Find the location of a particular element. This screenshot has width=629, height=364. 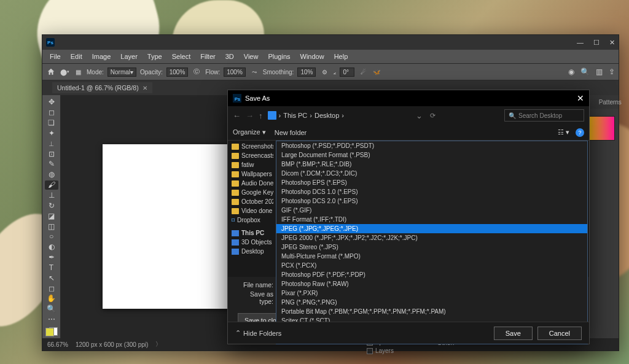

tab-patterns: Patterns is located at coordinates (611, 102).